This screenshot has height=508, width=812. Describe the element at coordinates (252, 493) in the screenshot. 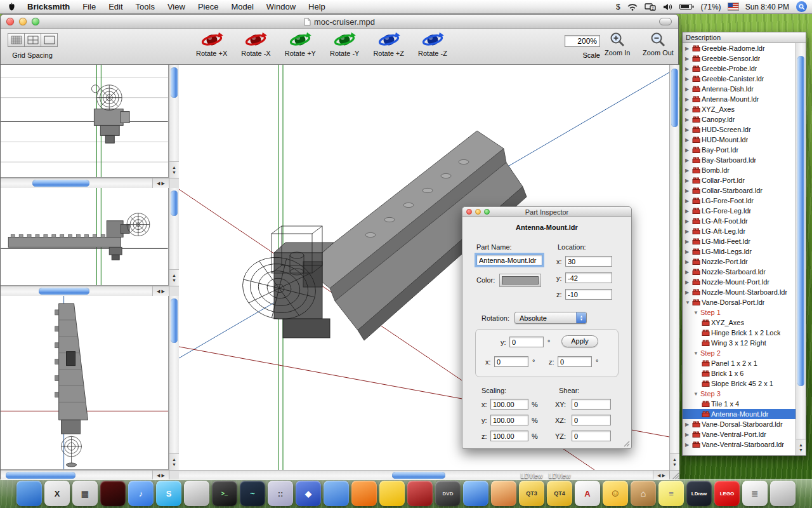

I see `dock-grapher-icon: ~` at that location.